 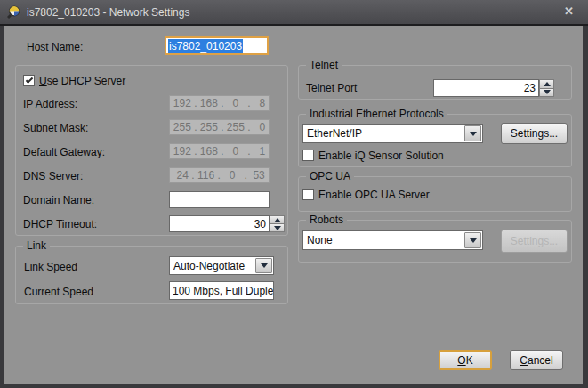 What do you see at coordinates (53, 176) in the screenshot?
I see `dns-server-label: DNS Server:` at bounding box center [53, 176].